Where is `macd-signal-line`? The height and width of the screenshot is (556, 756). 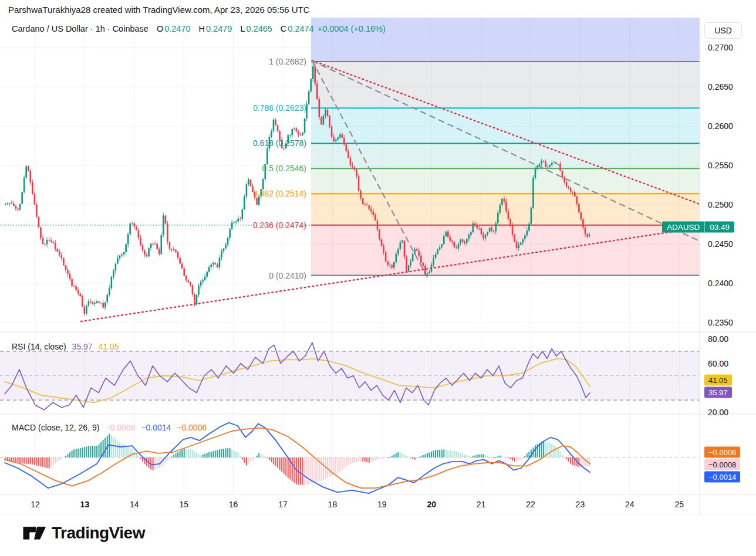
macd-signal-line is located at coordinates (297, 459).